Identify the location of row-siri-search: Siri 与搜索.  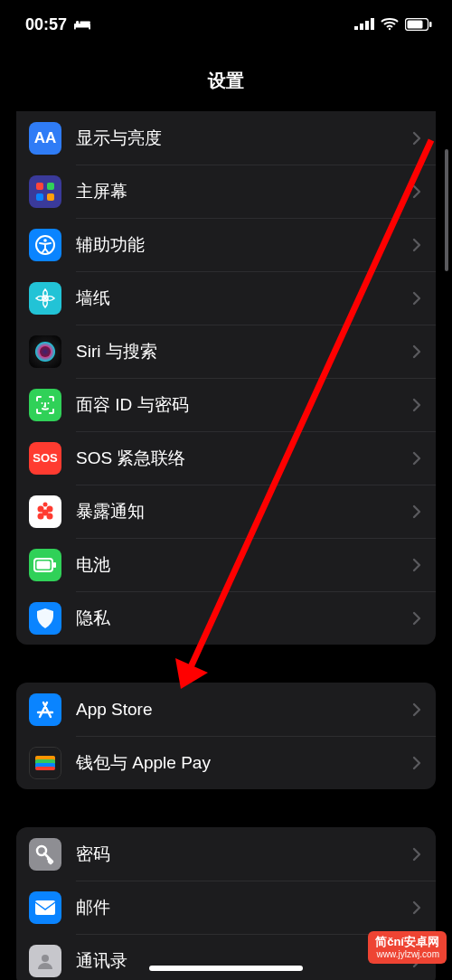
(226, 351).